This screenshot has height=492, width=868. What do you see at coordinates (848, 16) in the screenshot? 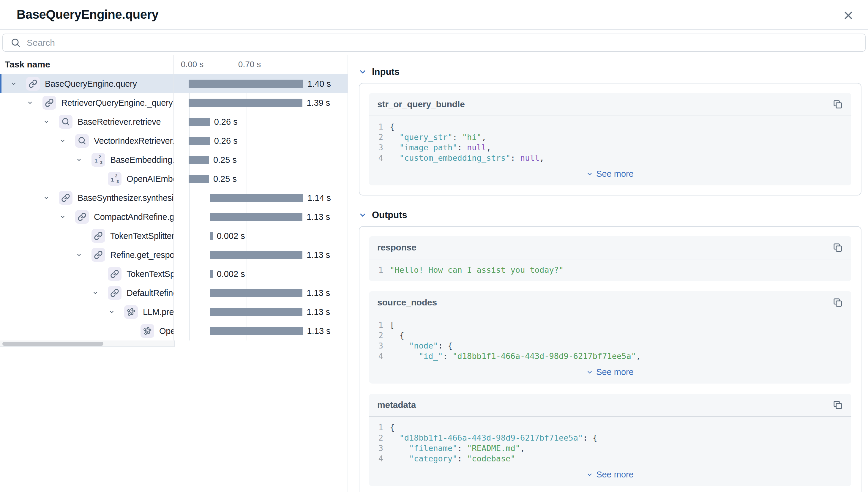
I see `close-button` at bounding box center [848, 16].